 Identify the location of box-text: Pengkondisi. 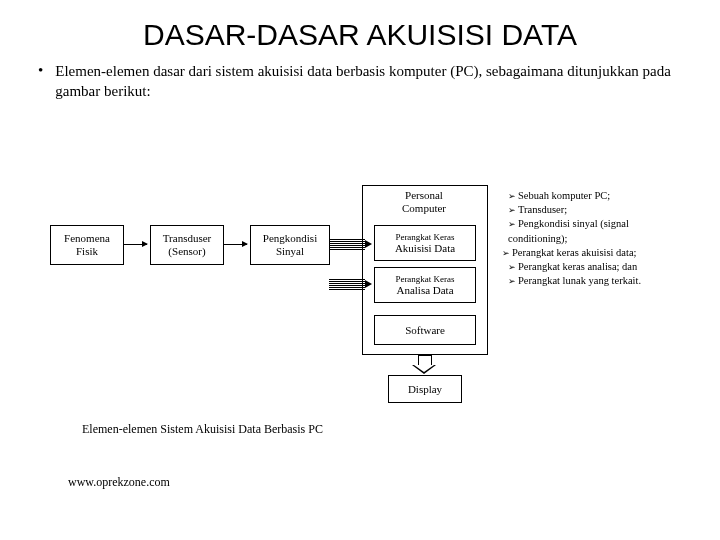
(290, 238).